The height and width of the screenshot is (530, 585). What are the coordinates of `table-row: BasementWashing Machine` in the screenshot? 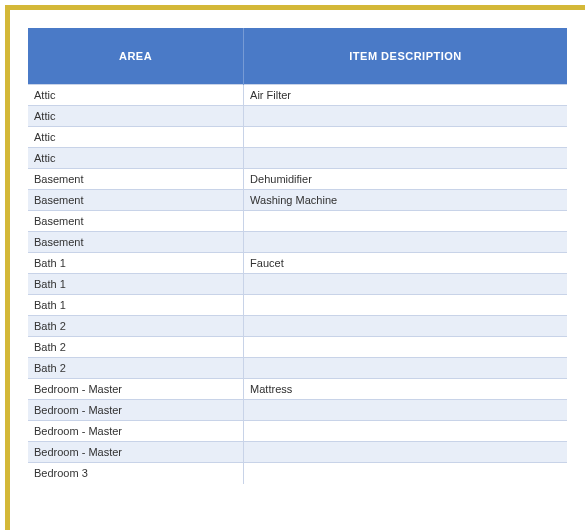 It's located at (298, 200).